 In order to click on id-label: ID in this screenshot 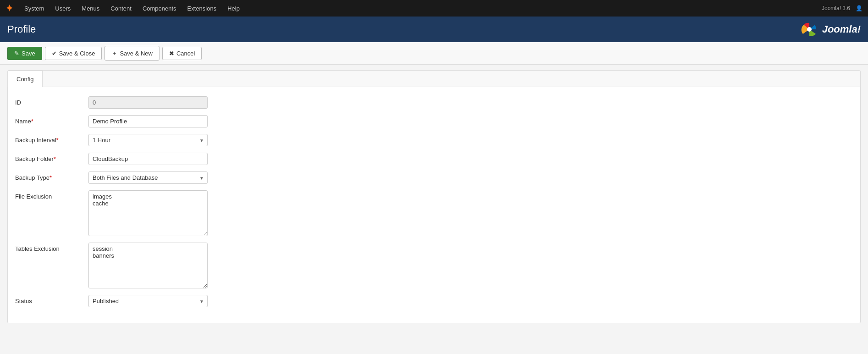, I will do `click(52, 101)`.